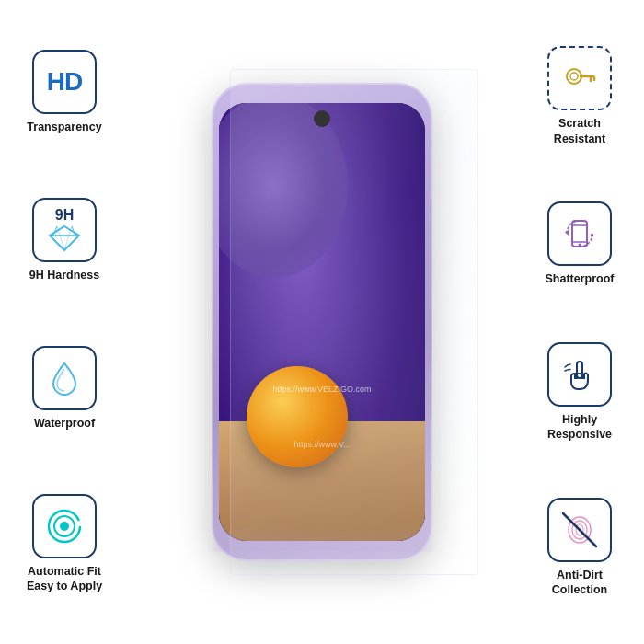 This screenshot has width=644, height=644. What do you see at coordinates (580, 234) in the screenshot?
I see `shatterproof-icon-box` at bounding box center [580, 234].